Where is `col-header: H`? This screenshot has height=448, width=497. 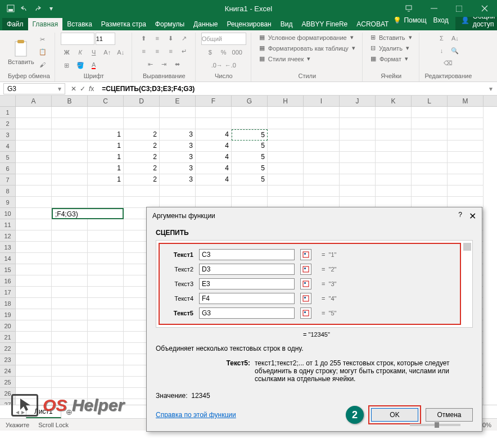 col-header: H is located at coordinates (286, 101).